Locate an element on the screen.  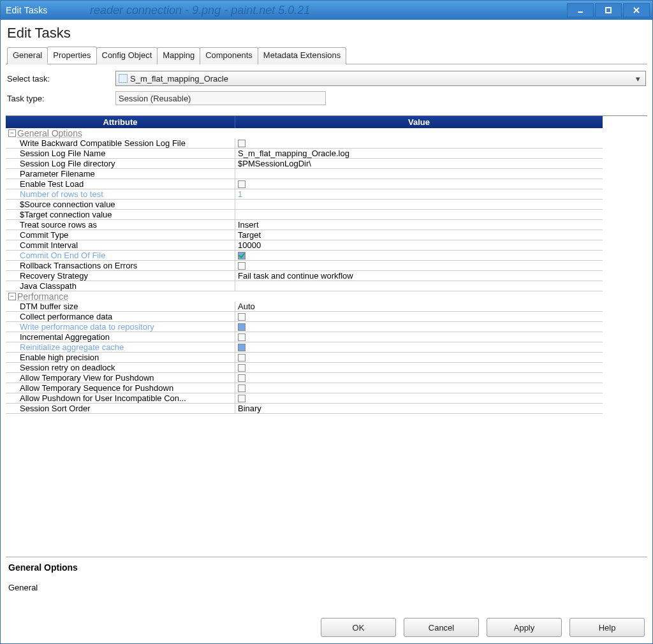
attribute-cell: Enable Test Load is located at coordinates (121, 184).